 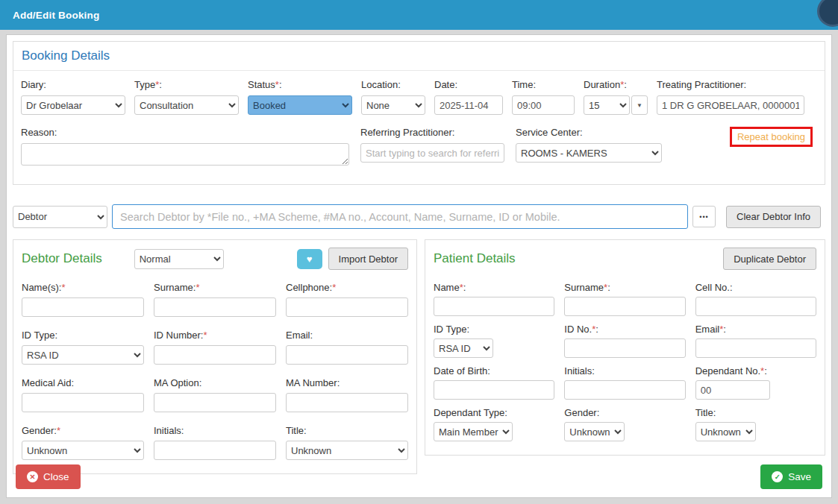 What do you see at coordinates (704, 217) in the screenshot?
I see `ellipsis-icon: •••` at bounding box center [704, 217].